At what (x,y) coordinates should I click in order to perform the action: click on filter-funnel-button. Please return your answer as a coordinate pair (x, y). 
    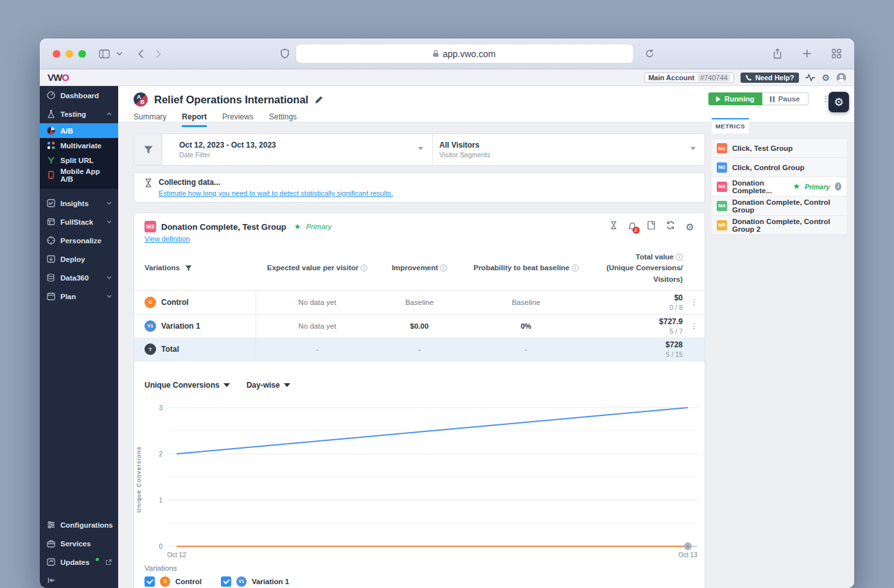
    Looking at the image, I should click on (148, 150).